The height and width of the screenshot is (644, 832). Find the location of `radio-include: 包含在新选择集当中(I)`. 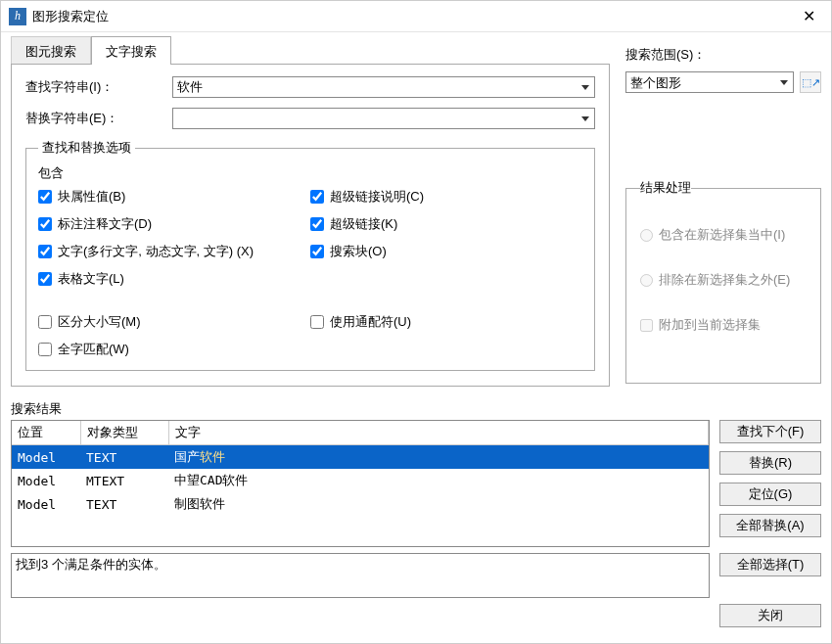

radio-include: 包含在新选择集当中(I) is located at coordinates (723, 235).